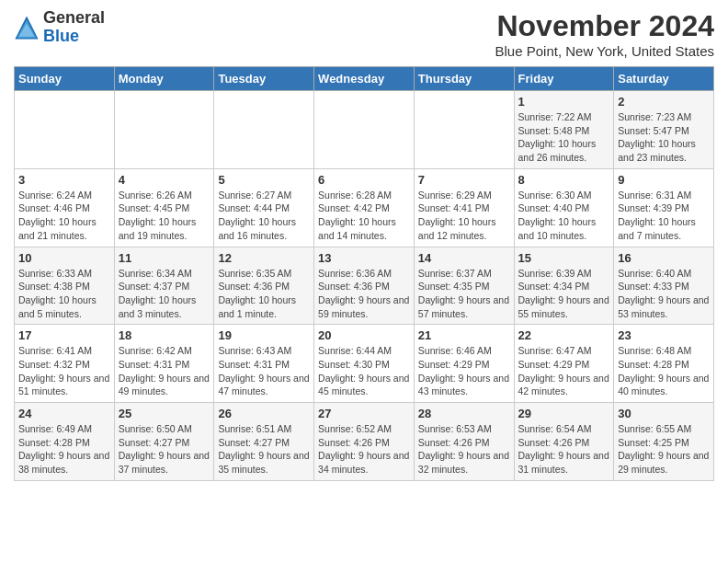  I want to click on calendar-cell: 4Sunrise: 6:26 AM Sunset: 4:45 PM Daylig…, so click(164, 208).